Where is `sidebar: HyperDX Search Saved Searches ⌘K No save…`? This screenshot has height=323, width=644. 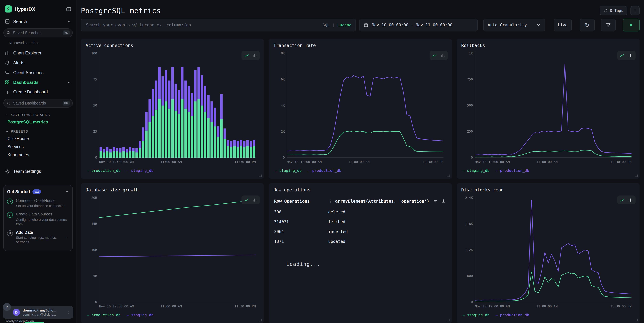
sidebar: HyperDX Search Saved Searches ⌘K No save… is located at coordinates (38, 162).